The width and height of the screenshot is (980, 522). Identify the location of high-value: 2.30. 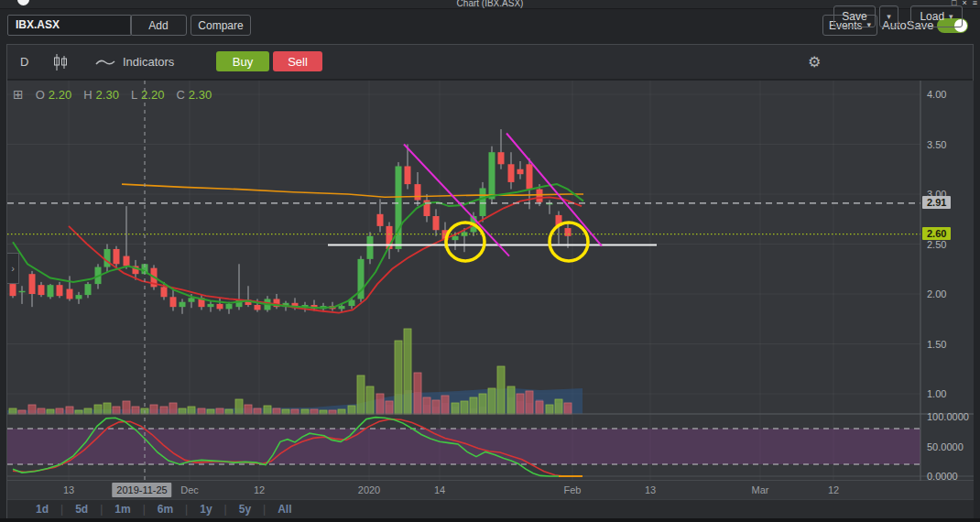
(108, 95).